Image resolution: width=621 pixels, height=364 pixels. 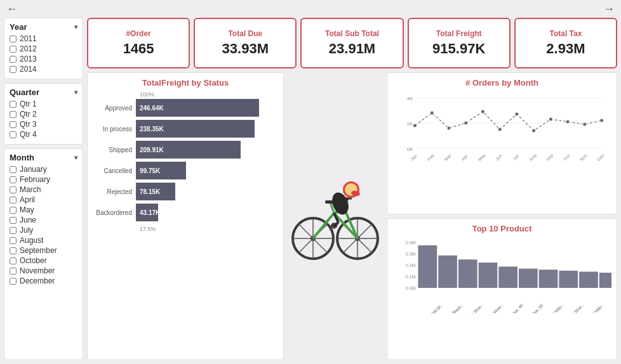 What do you see at coordinates (43, 281) in the screenshot?
I see `month-option-December: December` at bounding box center [43, 281].